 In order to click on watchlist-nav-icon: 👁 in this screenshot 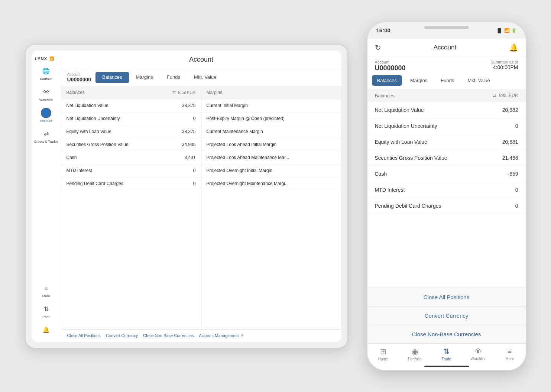, I will do `click(478, 351)`.